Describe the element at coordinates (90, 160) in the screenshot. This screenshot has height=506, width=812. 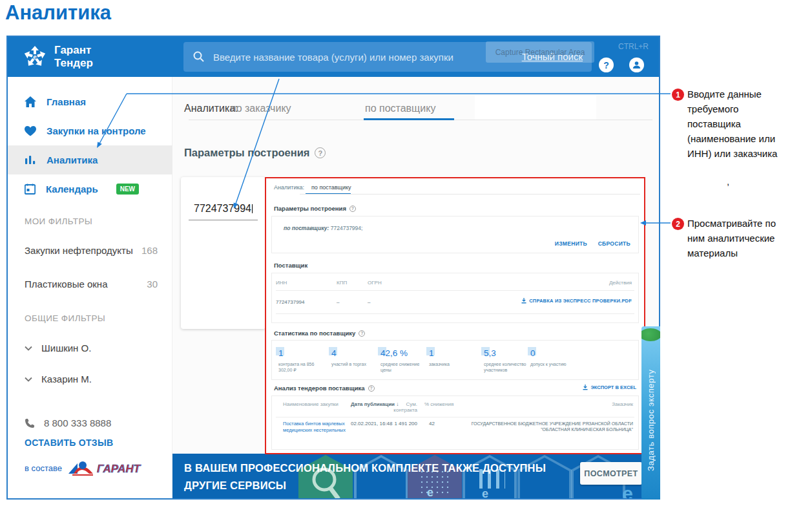
I see `sidebar-item-analytics: Аналитика` at that location.